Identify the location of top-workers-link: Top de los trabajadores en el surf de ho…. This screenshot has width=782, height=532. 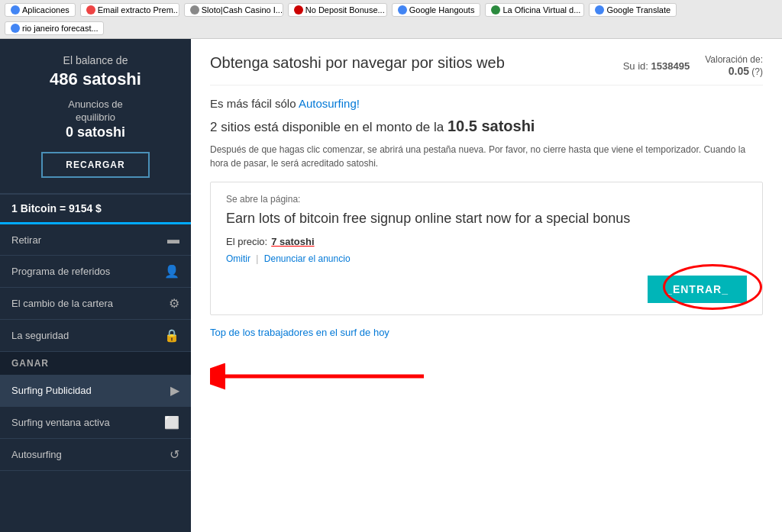
(486, 333).